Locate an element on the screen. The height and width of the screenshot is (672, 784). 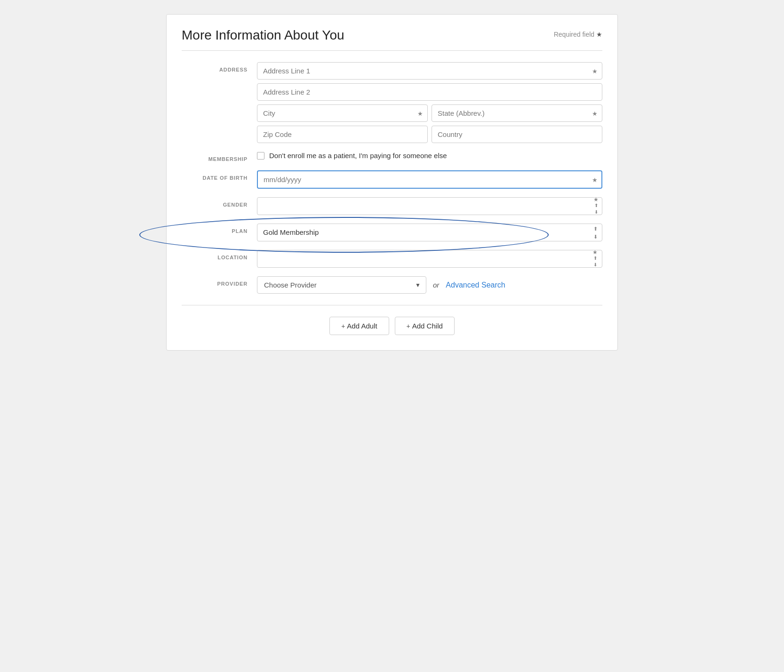
provider-label: PROVIDER is located at coordinates (219, 281).